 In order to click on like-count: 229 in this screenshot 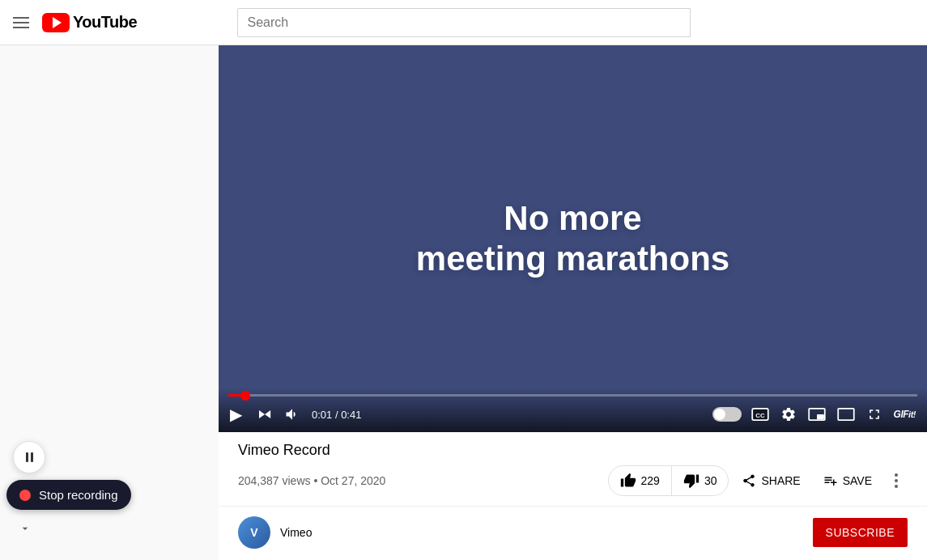, I will do `click(651, 481)`.